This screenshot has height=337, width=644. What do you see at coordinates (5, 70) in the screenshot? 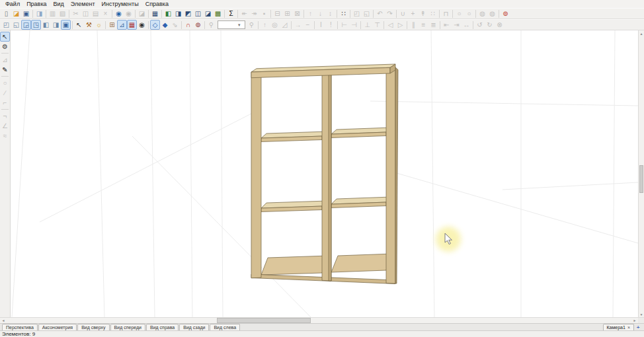
I see `draw-pencil-button: ✎` at bounding box center [5, 70].